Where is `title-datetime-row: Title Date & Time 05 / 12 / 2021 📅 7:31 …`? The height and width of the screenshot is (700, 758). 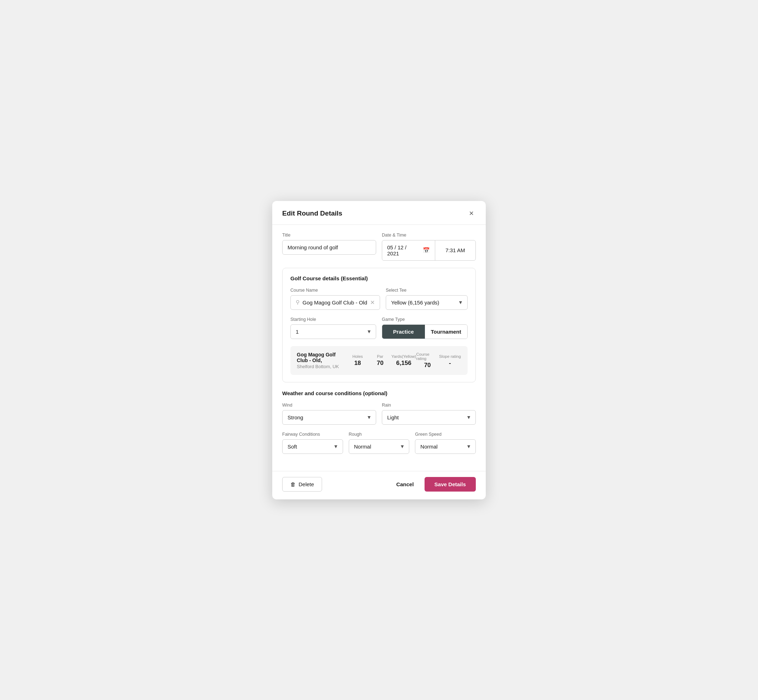 title-datetime-row: Title Date & Time 05 / 12 / 2021 📅 7:31 … is located at coordinates (379, 247).